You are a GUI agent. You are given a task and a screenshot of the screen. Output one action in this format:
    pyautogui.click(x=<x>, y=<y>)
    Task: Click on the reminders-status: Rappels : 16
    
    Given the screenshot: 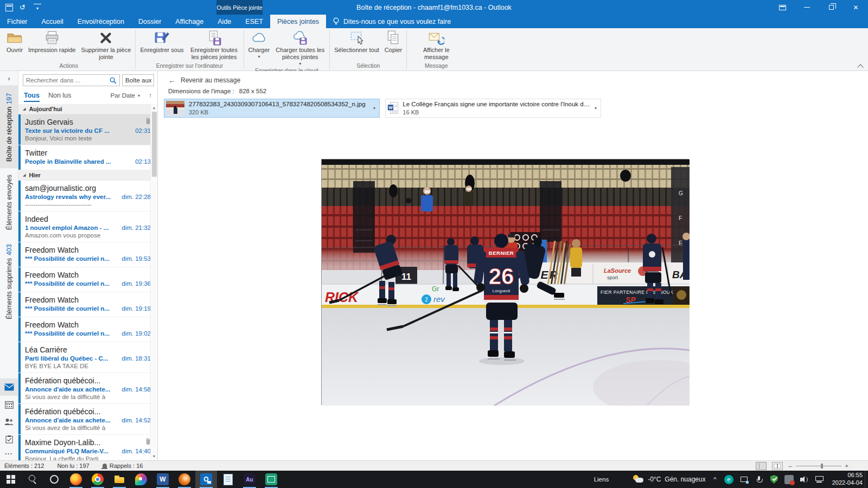 What is the action you would take?
    pyautogui.click(x=123, y=466)
    